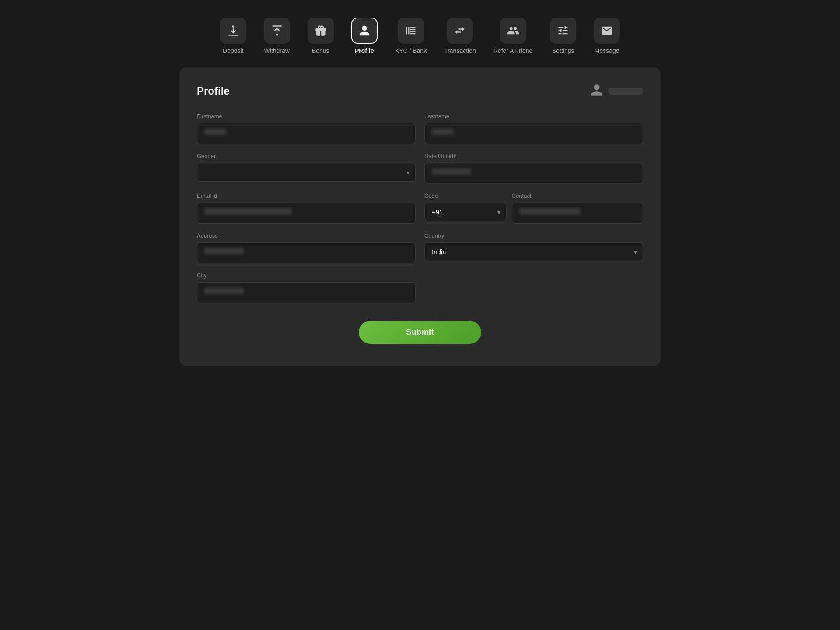 The width and height of the screenshot is (840, 630). What do you see at coordinates (233, 31) in the screenshot?
I see `deposit-icon-wrap` at bounding box center [233, 31].